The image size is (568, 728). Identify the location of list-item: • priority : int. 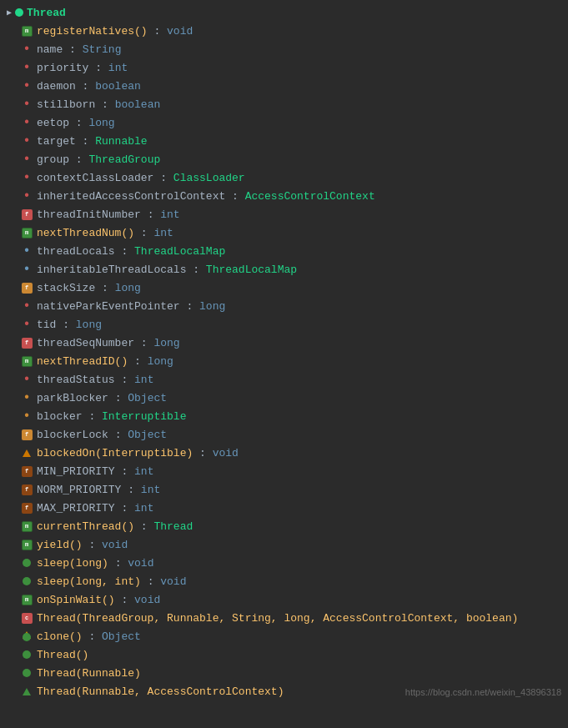
(284, 68).